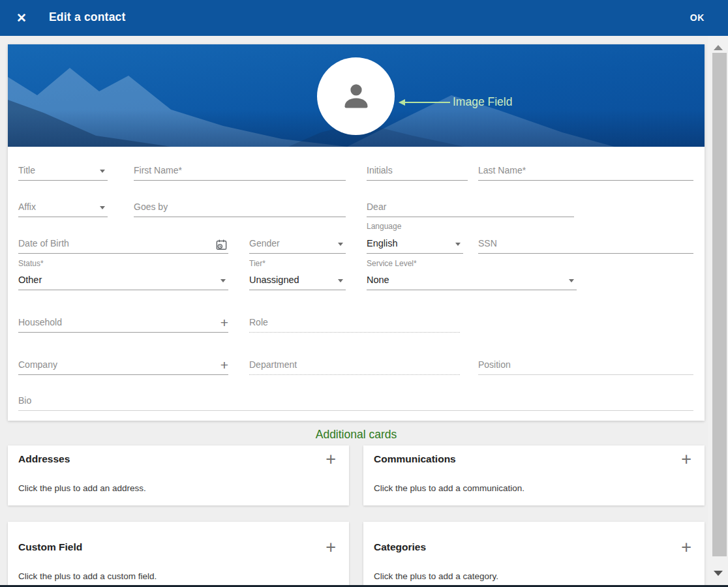  Describe the element at coordinates (502, 170) in the screenshot. I see `field-label: Last Name*` at that location.